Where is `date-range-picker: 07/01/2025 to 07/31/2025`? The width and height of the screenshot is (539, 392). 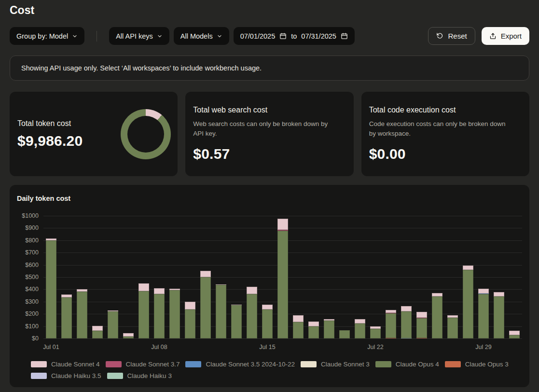 date-range-picker: 07/01/2025 to 07/31/2025 is located at coordinates (294, 36).